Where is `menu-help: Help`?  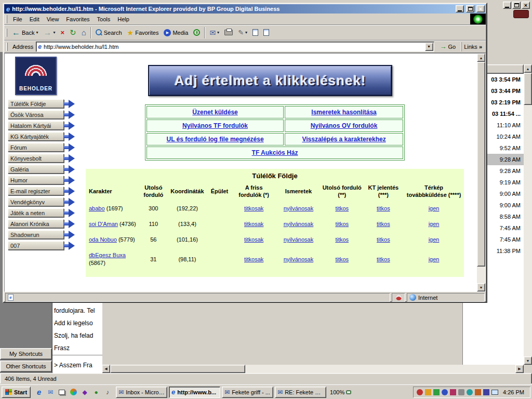 menu-help: Help is located at coordinates (124, 19).